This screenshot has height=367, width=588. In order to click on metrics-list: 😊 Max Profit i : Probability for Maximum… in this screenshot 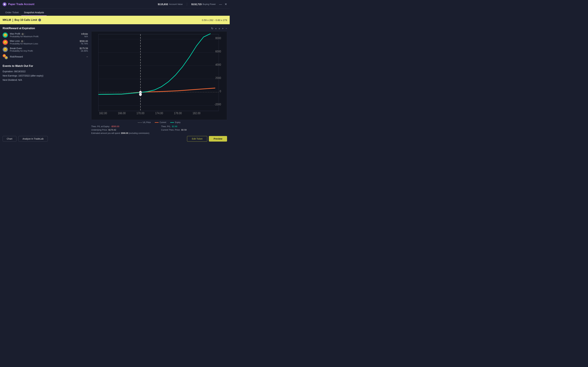, I will do `click(45, 46)`.